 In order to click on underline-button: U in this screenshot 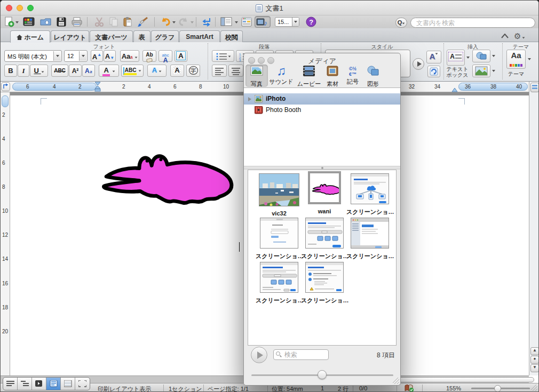, I will do `click(39, 70)`.